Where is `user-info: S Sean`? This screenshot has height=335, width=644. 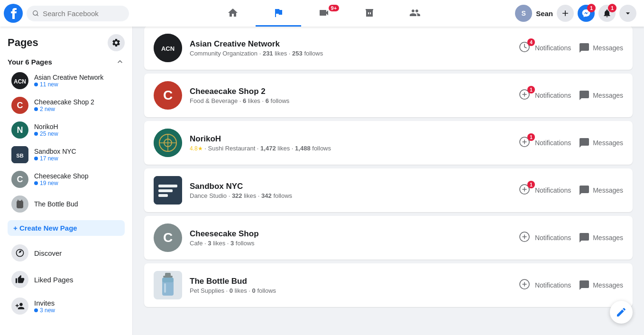 user-info: S Sean is located at coordinates (534, 13).